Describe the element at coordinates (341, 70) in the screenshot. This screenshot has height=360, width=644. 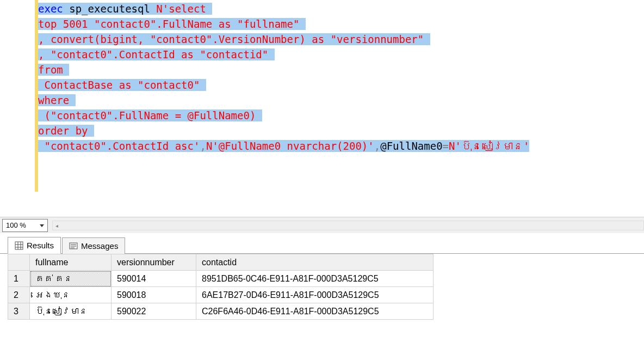
I see `code-line: from` at that location.